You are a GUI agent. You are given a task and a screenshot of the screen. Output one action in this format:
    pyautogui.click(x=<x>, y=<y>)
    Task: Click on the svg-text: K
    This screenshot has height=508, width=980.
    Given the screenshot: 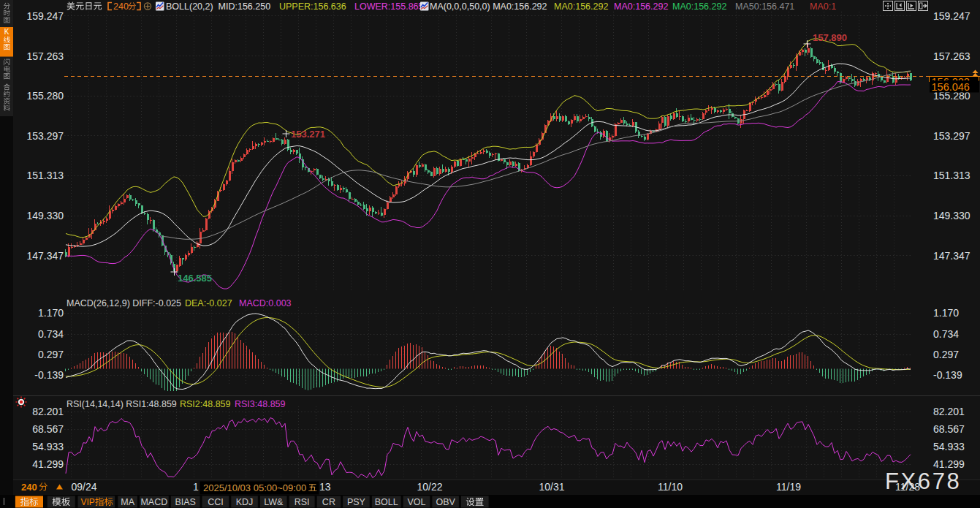 What is the action you would take?
    pyautogui.click(x=7, y=32)
    